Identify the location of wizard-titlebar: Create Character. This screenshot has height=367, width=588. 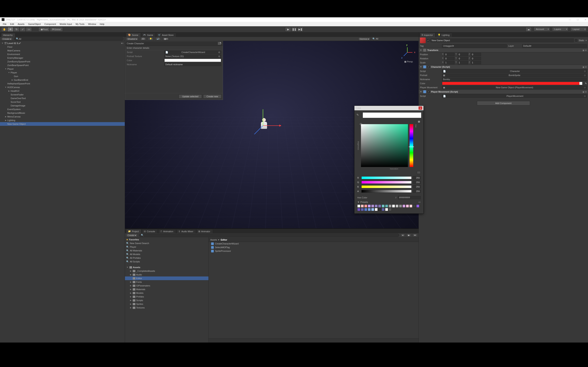
(174, 44).